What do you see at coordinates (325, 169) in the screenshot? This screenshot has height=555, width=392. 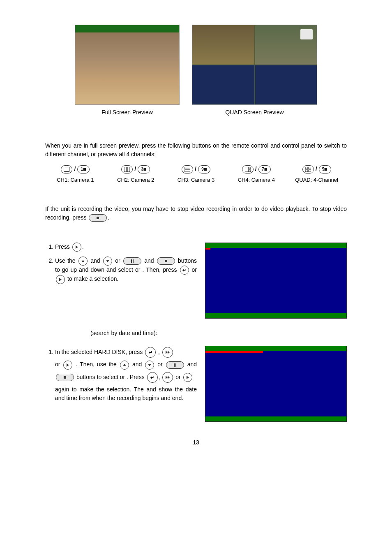 I see `quad-number-button: 5▦` at bounding box center [325, 169].